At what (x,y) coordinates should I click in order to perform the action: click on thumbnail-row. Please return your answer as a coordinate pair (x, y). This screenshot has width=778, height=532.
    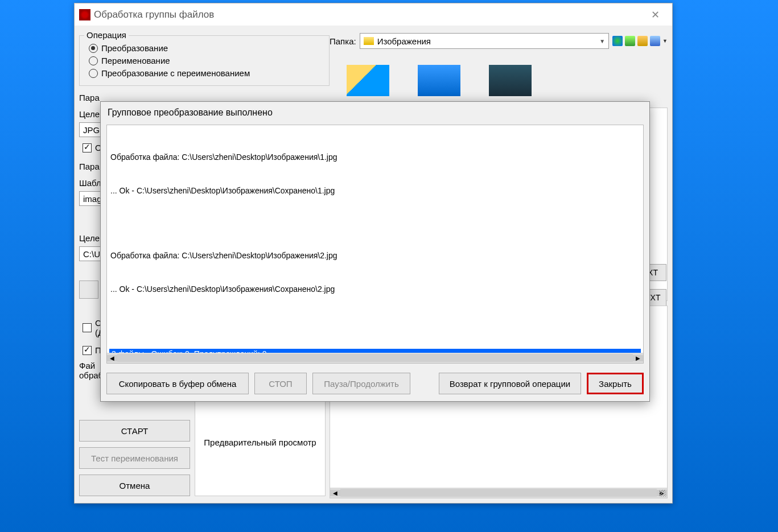
    Looking at the image, I should click on (499, 81).